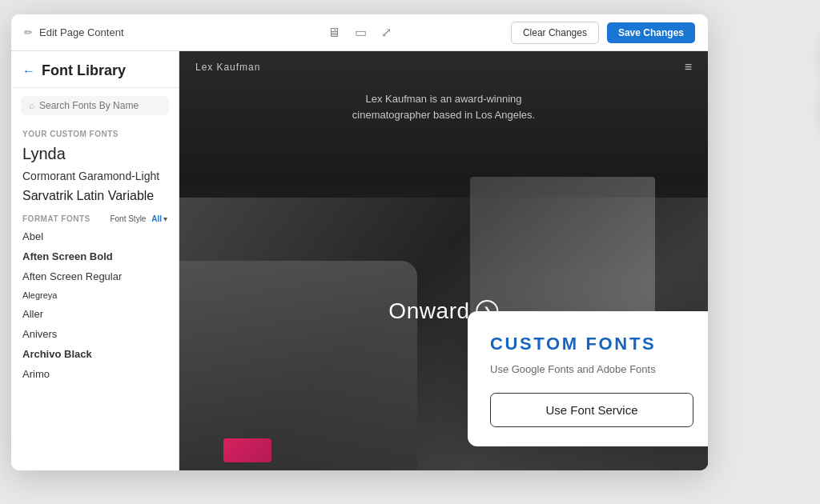 The height and width of the screenshot is (504, 820). Describe the element at coordinates (83, 70) in the screenshot. I see `sidebar-title: Font Library` at that location.